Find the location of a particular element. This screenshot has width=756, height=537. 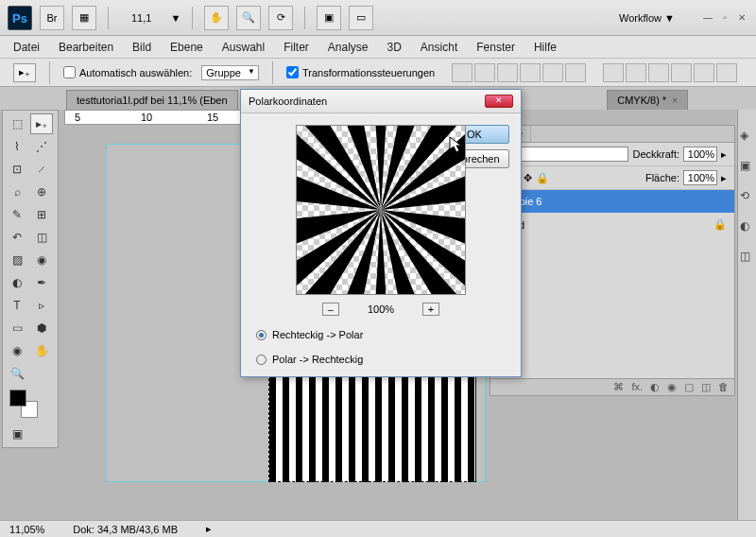

eyedropper-tool: ⌕ is located at coordinates (17, 192).